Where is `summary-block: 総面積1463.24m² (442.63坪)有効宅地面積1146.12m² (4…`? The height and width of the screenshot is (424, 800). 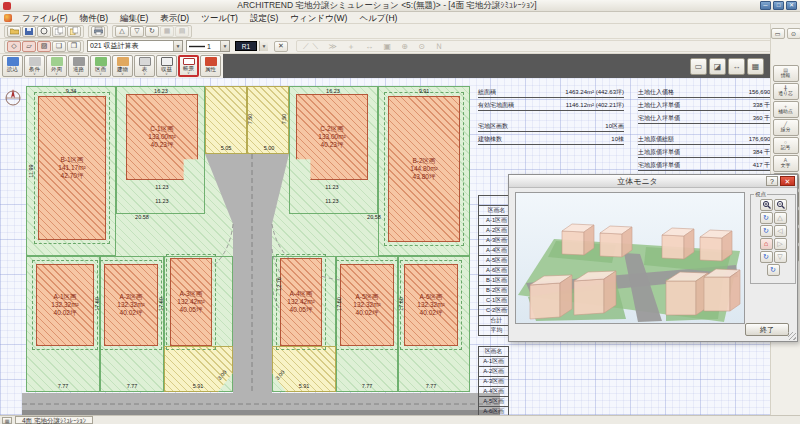
summary-block: 総面積1463.24m² (442.63坪)有効宅地面積1146.12m² (4… is located at coordinates (624, 131).